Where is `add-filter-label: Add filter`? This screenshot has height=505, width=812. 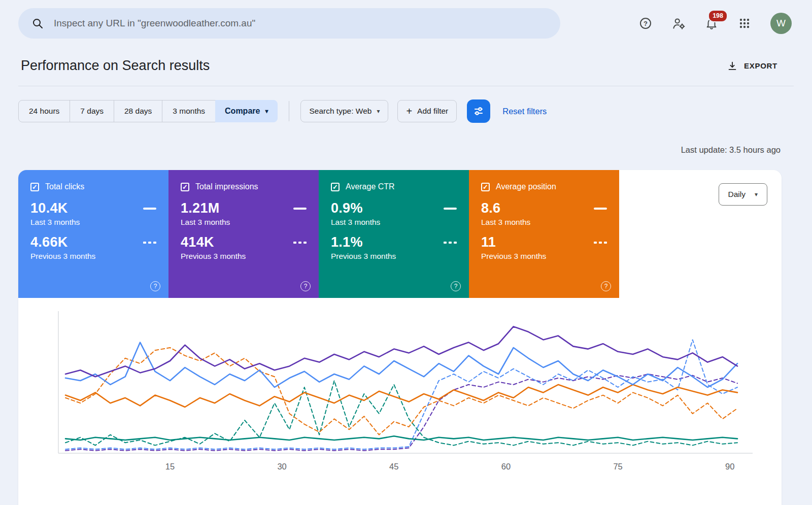 add-filter-label: Add filter is located at coordinates (432, 111).